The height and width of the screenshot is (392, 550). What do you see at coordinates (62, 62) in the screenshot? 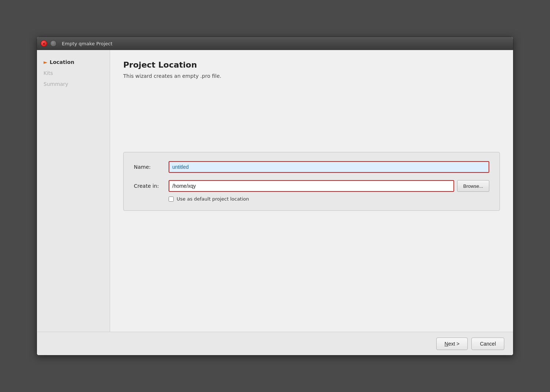
I see `sidebar-item-location-label: Location` at bounding box center [62, 62].